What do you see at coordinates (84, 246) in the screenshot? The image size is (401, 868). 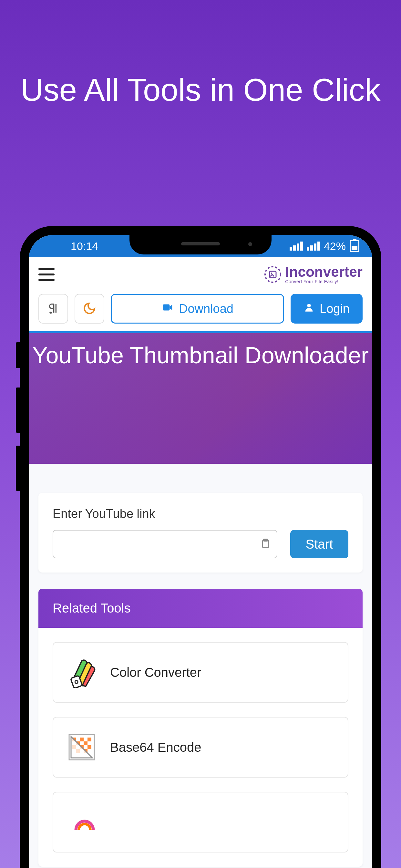 I see `status-time: 10:14` at bounding box center [84, 246].